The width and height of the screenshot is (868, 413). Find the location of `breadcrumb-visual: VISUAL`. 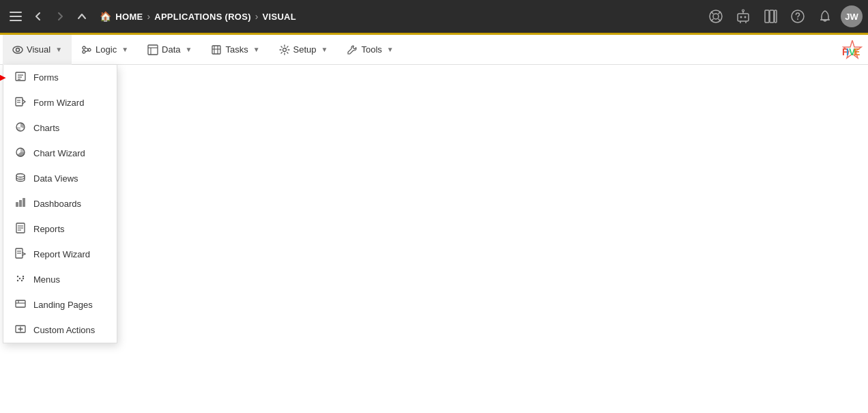

breadcrumb-visual: VISUAL is located at coordinates (280, 16).